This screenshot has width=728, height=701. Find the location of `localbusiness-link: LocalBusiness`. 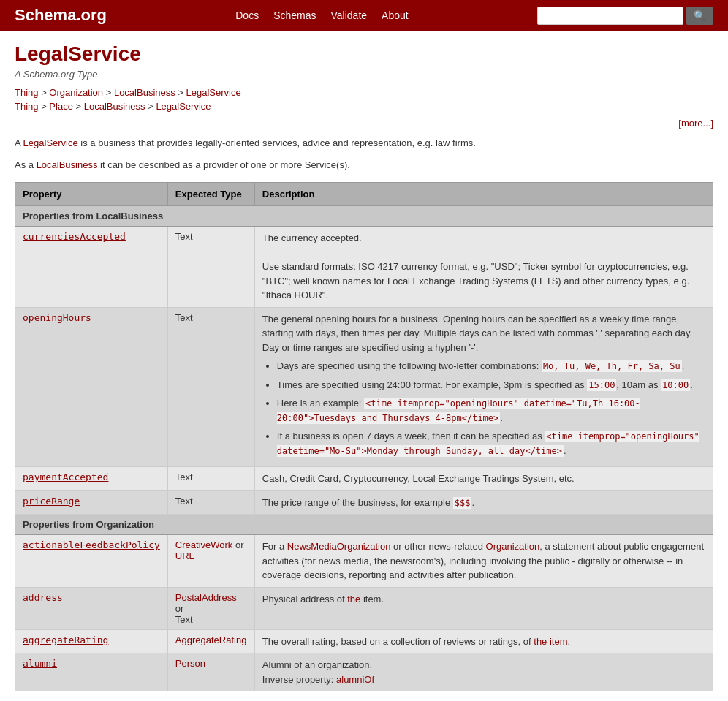

localbusiness-link: LocalBusiness is located at coordinates (67, 165).